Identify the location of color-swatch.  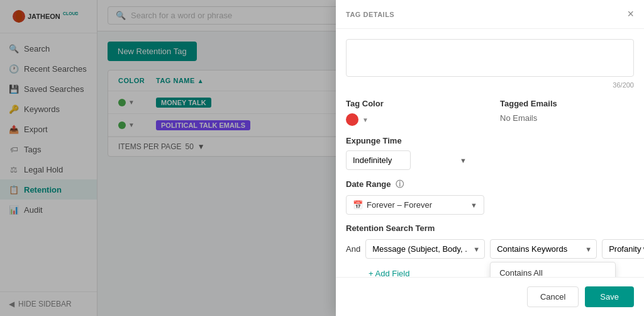
(352, 120).